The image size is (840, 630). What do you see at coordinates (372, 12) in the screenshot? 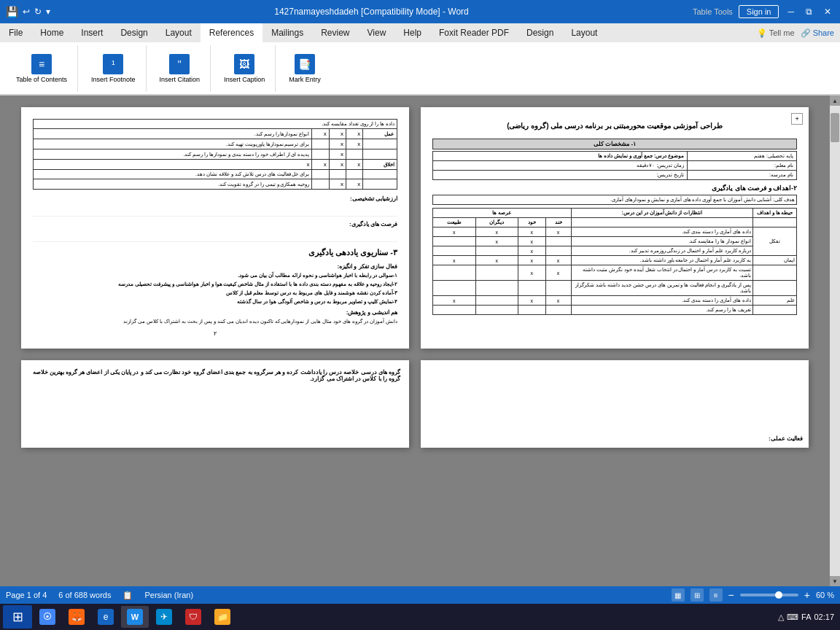
I see `title-bar-title: 1427namayeshdadeh [Compatibility Mode] -…` at bounding box center [372, 12].